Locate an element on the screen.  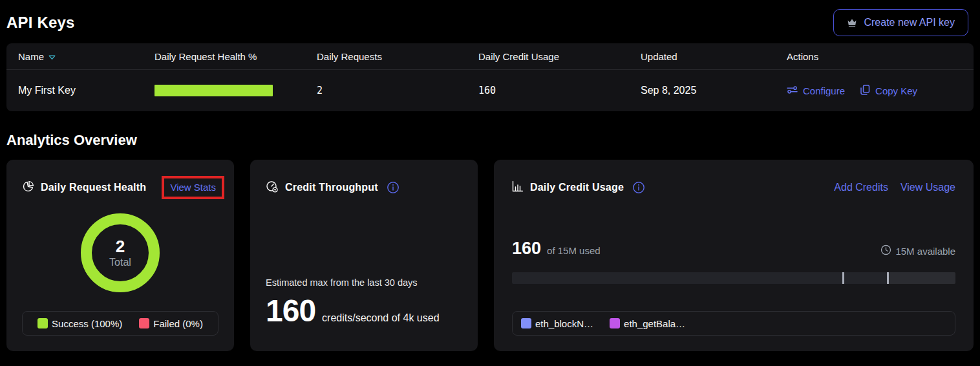
throughput-info-icon is located at coordinates (393, 188).